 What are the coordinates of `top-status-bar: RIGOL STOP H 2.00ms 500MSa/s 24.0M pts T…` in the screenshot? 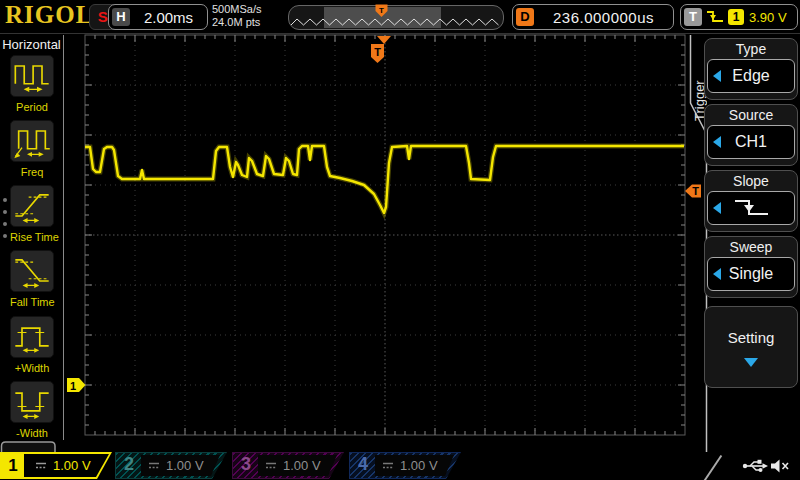 It's located at (400, 17).